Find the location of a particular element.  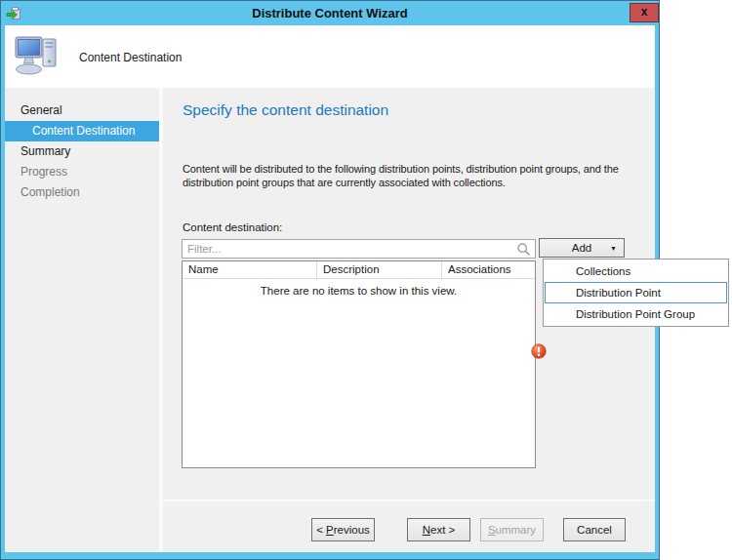

search-icon is located at coordinates (523, 250).